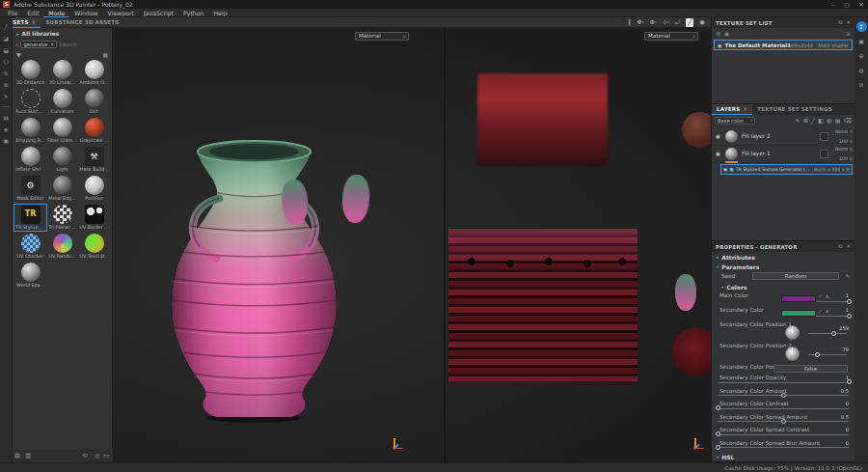 This screenshot has width=868, height=472. Describe the element at coordinates (19, 54) in the screenshot. I see `filter-funnel-icon: ▼` at that location.